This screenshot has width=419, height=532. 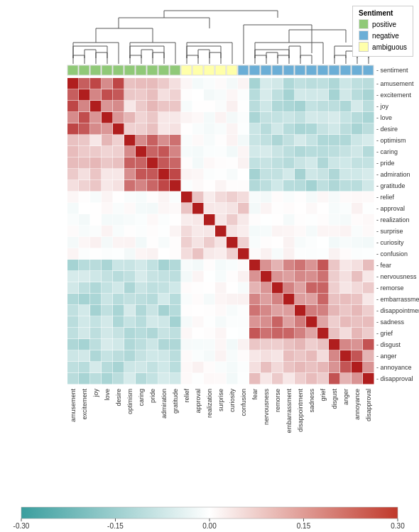 What do you see at coordinates (383, 47) in the screenshot?
I see `legend-item-ambiguous: ambiguous` at bounding box center [383, 47].